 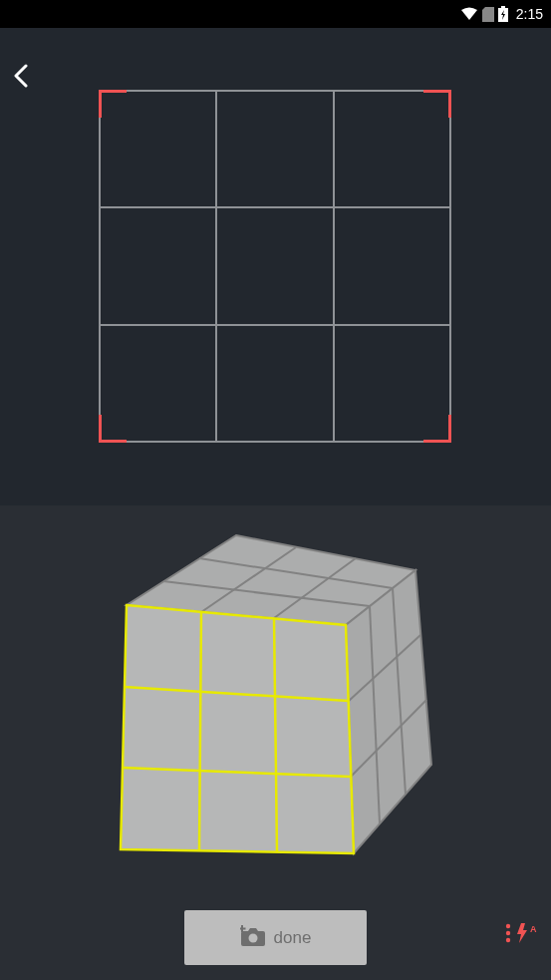 I want to click on camera-add-icon, so click(x=253, y=938).